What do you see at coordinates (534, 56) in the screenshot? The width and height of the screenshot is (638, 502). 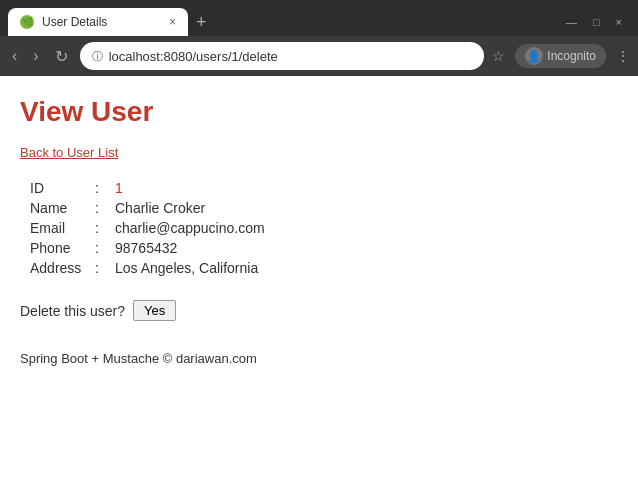 I see `incognito-icon: 👤` at bounding box center [534, 56].